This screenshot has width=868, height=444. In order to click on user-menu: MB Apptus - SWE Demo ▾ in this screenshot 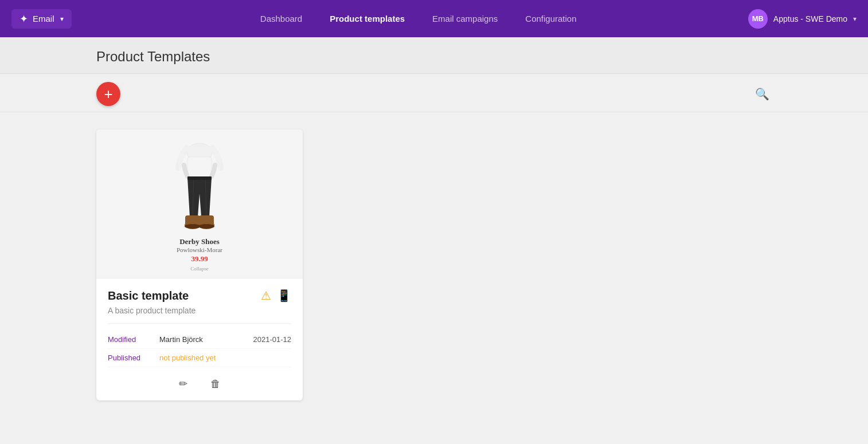, I will do `click(803, 19)`.